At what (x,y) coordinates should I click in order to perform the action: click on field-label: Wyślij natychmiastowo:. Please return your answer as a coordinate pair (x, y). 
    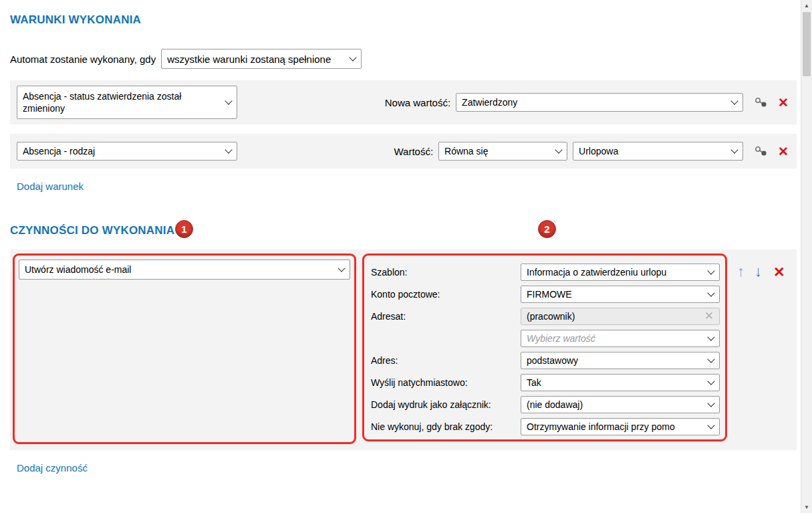
    Looking at the image, I should click on (420, 383).